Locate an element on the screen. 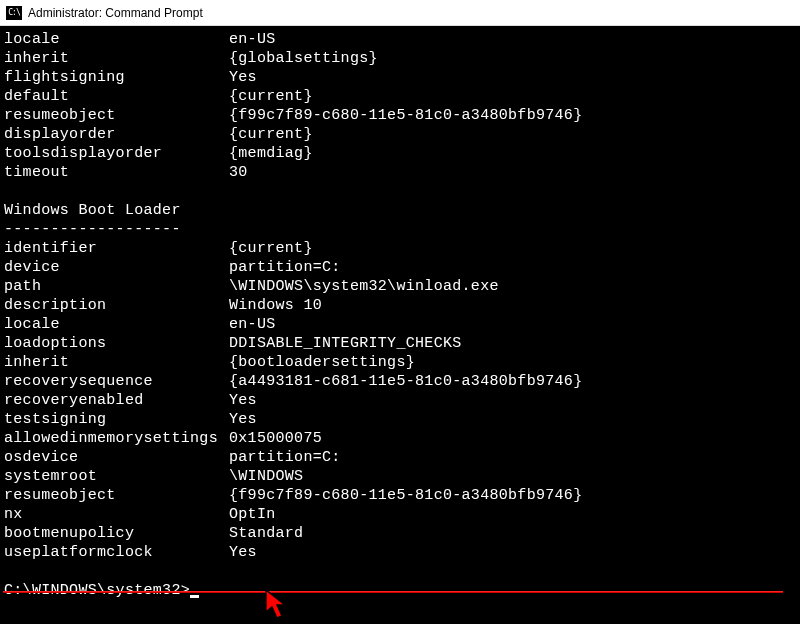  highlight-underline is located at coordinates (393, 592).